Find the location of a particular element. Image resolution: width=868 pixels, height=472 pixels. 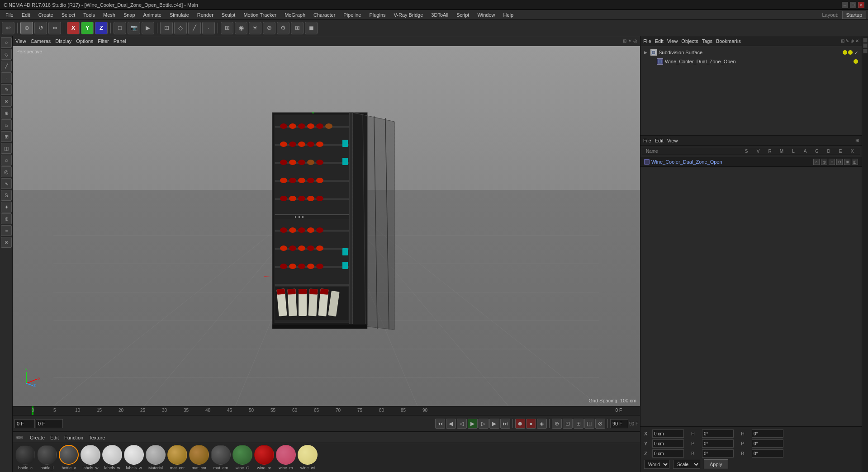

vp-menu-view: View is located at coordinates (21, 41).